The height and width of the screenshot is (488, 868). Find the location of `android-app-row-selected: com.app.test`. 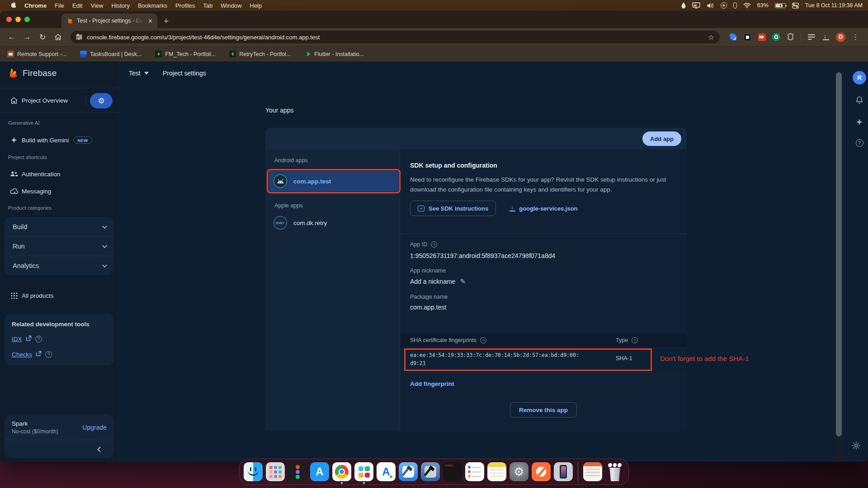

android-app-row-selected: com.app.test is located at coordinates (334, 181).